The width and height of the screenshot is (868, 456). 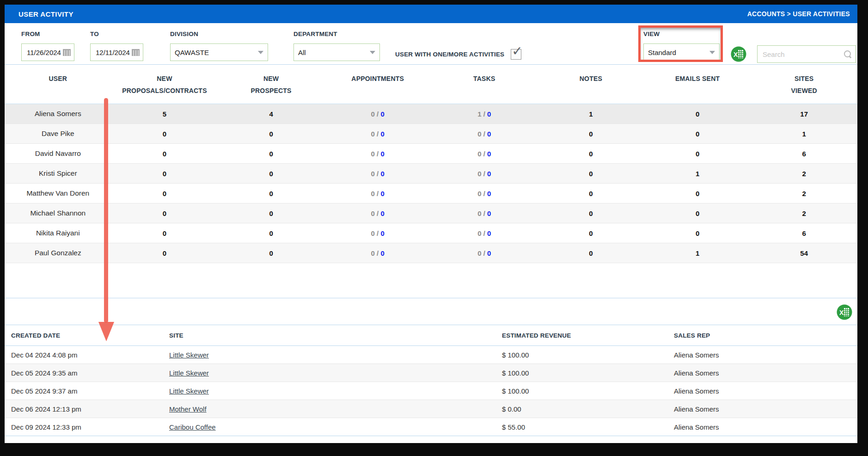 I want to click on excel-export-icon: X, so click(x=739, y=54).